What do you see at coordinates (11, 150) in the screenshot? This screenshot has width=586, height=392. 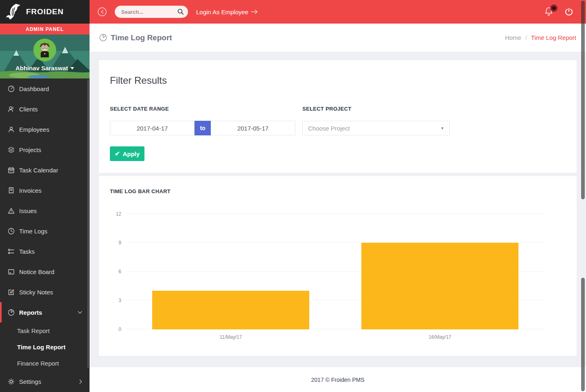 I see `projects-icon` at bounding box center [11, 150].